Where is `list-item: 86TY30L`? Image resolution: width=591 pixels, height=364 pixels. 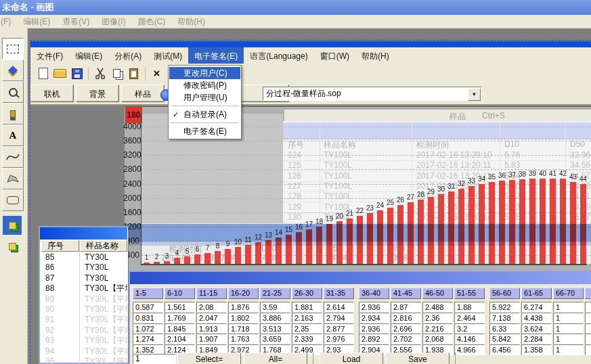
list-item: 86TY30L is located at coordinates (84, 268).